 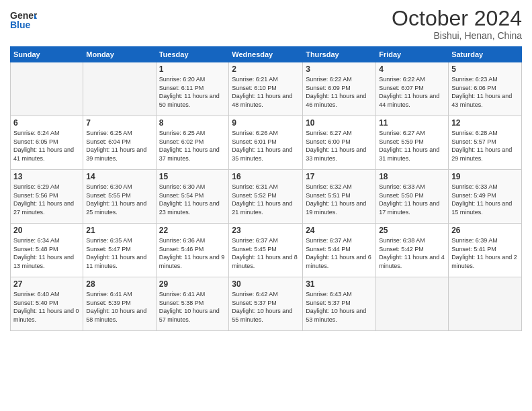 I want to click on calendar-cell: 11Sunrise: 6:27 AM Sunset: 5:59 PM Dayli…, so click(x=412, y=143).